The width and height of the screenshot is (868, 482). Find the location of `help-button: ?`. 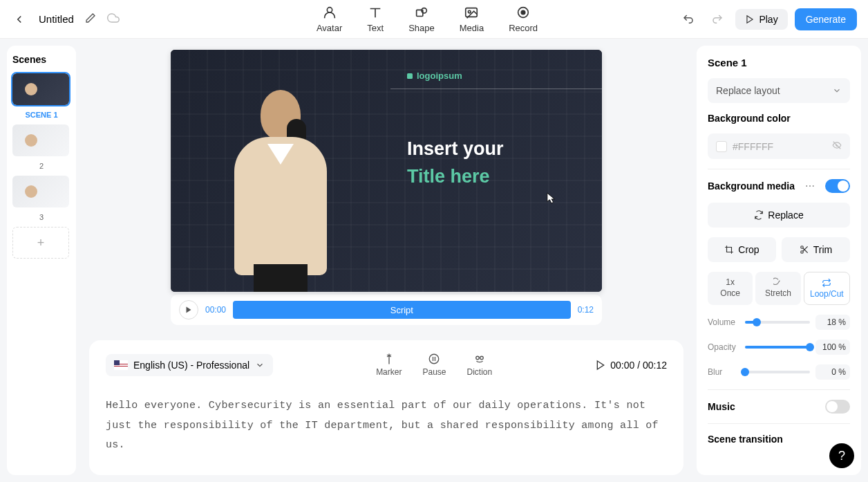

help-button: ? is located at coordinates (842, 456).